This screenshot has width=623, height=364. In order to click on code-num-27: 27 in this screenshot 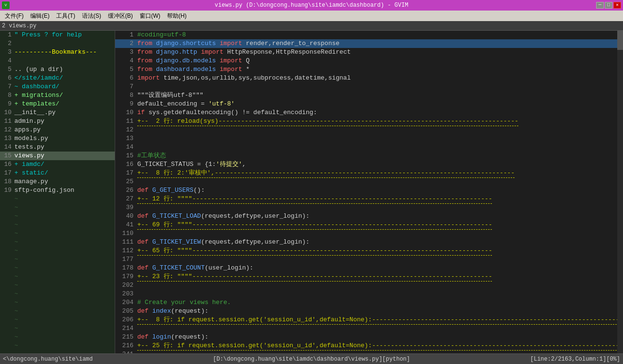, I will do `click(125, 199)`.